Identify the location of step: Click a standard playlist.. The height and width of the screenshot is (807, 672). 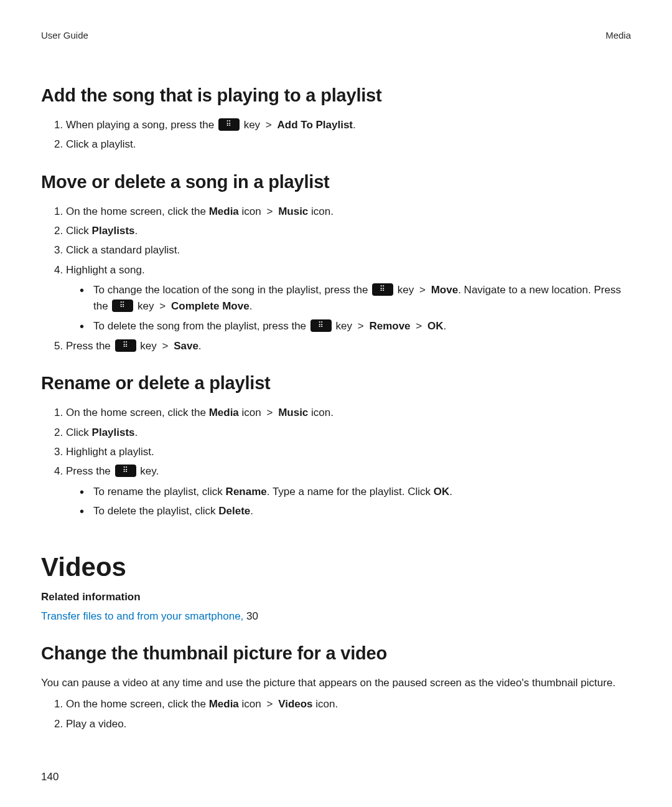
(348, 250).